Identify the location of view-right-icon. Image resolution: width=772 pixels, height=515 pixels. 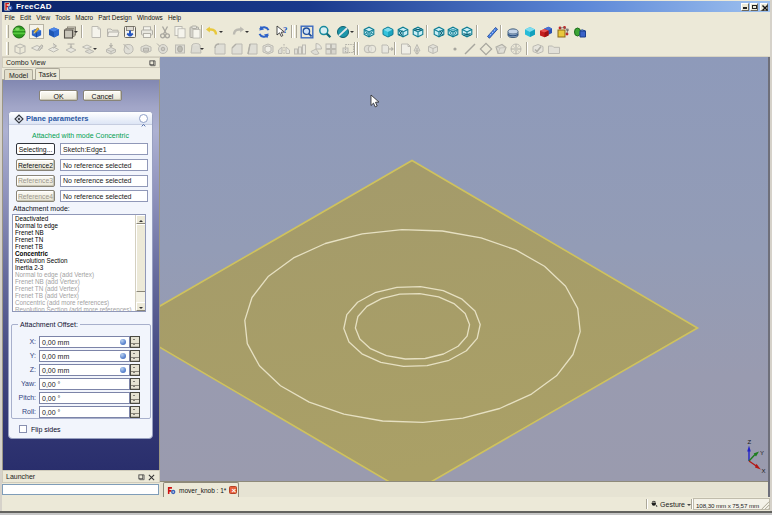
(438, 32).